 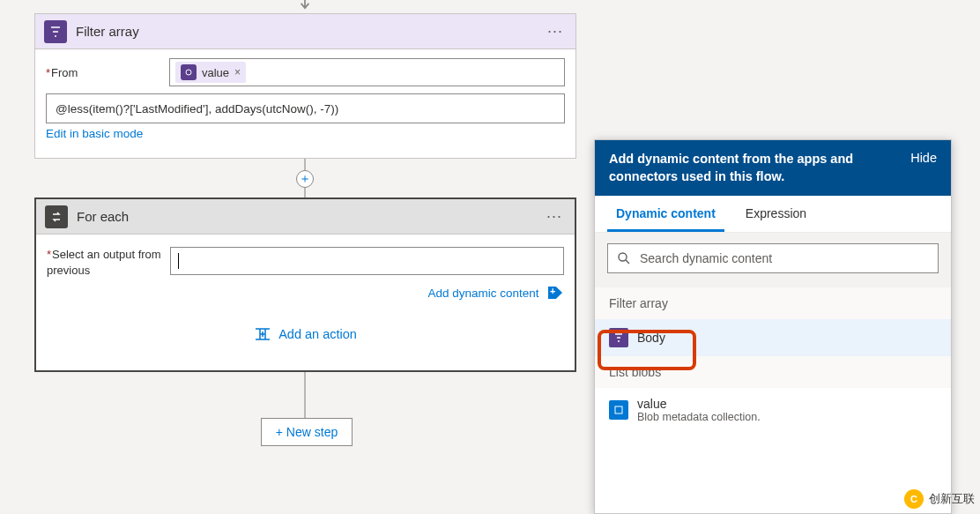 I want to click on edit-basic-mode-link: Edit in basic mode, so click(x=94, y=132).